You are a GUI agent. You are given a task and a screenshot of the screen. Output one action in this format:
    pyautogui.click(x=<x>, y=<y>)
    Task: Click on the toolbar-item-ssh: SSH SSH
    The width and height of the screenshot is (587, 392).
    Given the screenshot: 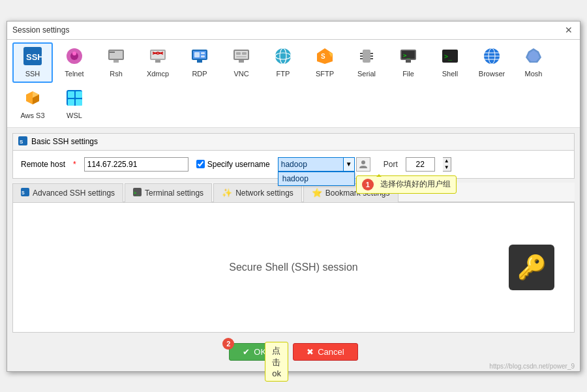 What is the action you would take?
    pyautogui.click(x=33, y=63)
    